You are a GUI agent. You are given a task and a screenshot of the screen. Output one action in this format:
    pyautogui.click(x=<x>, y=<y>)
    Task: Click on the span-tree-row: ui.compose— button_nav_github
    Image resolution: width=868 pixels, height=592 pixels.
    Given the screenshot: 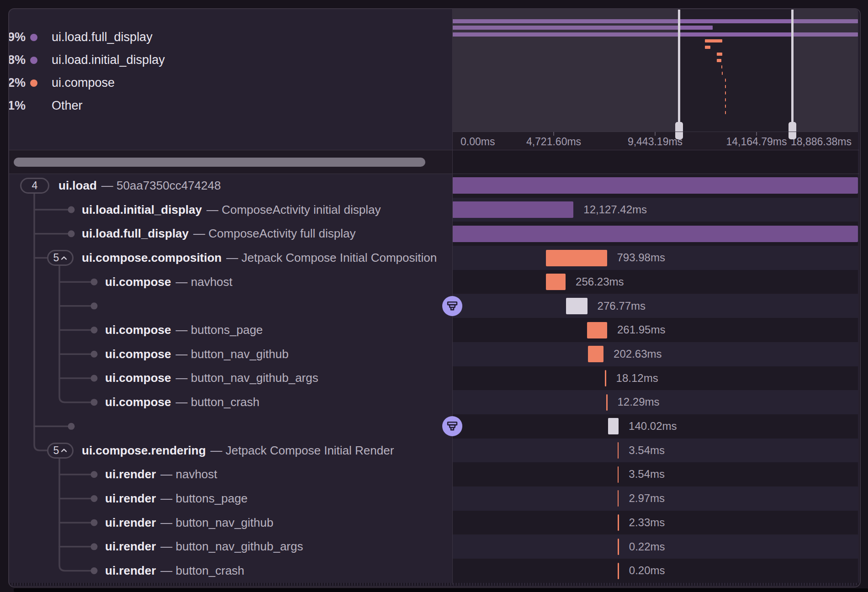 What is the action you would take?
    pyautogui.click(x=230, y=354)
    